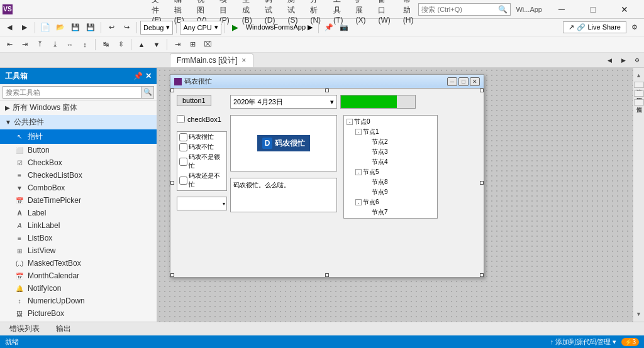 The height and width of the screenshot is (348, 644). What do you see at coordinates (202, 204) in the screenshot?
I see `form-combobox: ▾` at bounding box center [202, 204].